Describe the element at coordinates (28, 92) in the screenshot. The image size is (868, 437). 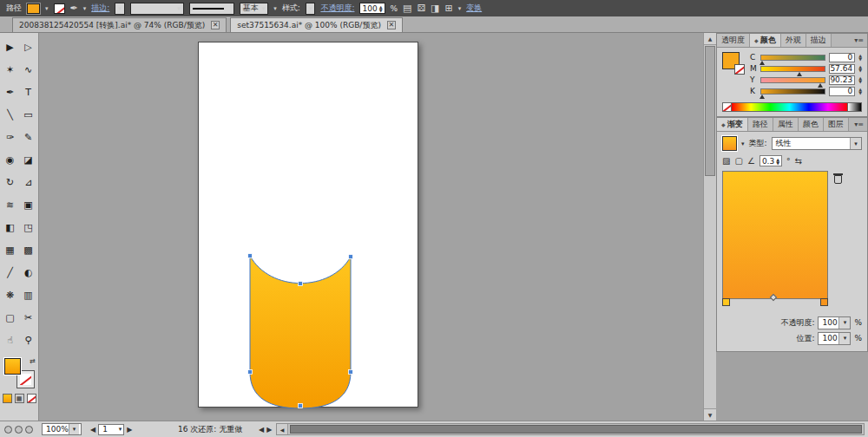
I see `type-tool: T` at that location.